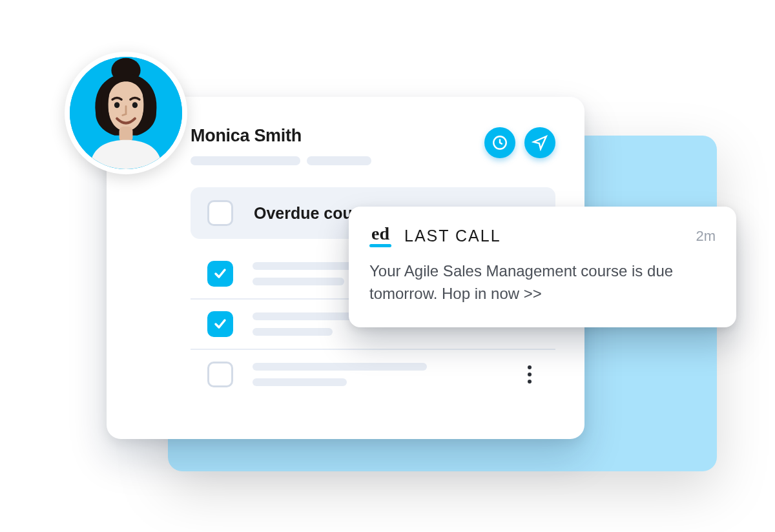 The height and width of the screenshot is (532, 775). What do you see at coordinates (220, 213) in the screenshot?
I see `select-all-checkbox` at bounding box center [220, 213].